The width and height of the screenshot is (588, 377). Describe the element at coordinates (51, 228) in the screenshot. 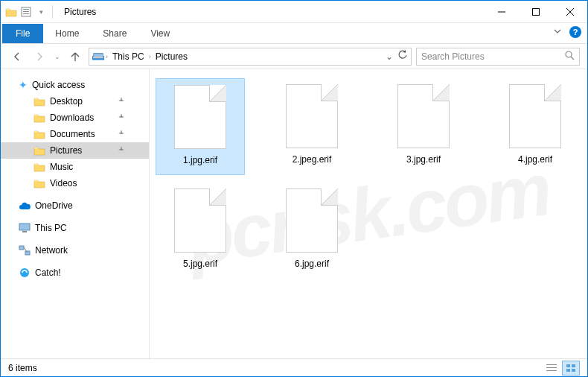

I see `sidebar-item-label: This PC` at that location.